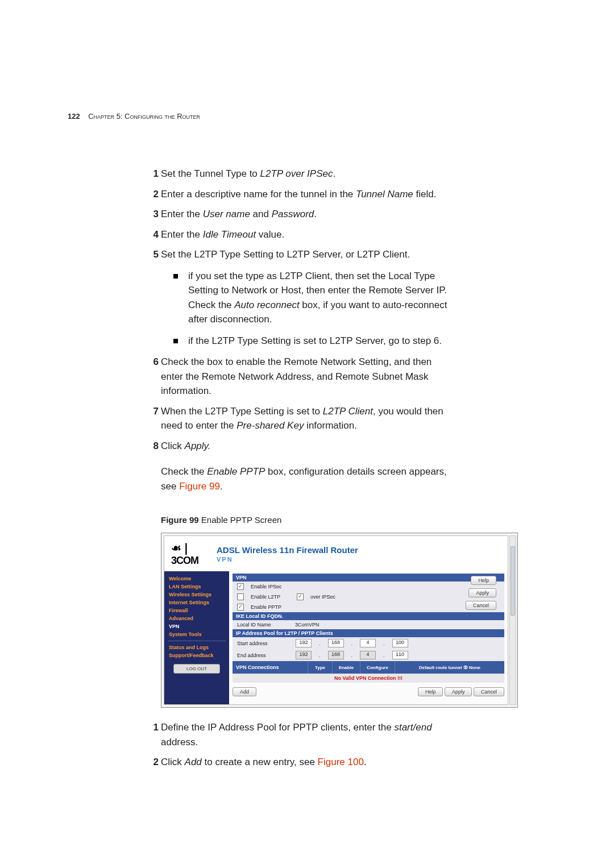 This screenshot has height=868, width=614. I want to click on step-8: 8Click Apply., so click(298, 446).